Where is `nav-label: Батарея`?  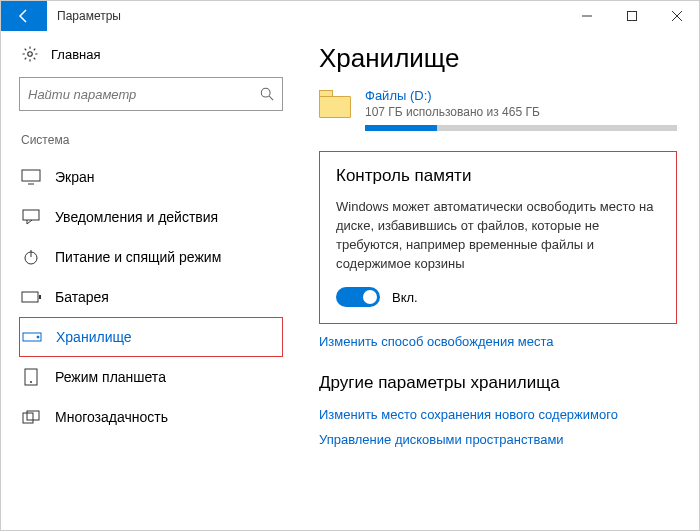 nav-label: Батарея is located at coordinates (82, 297).